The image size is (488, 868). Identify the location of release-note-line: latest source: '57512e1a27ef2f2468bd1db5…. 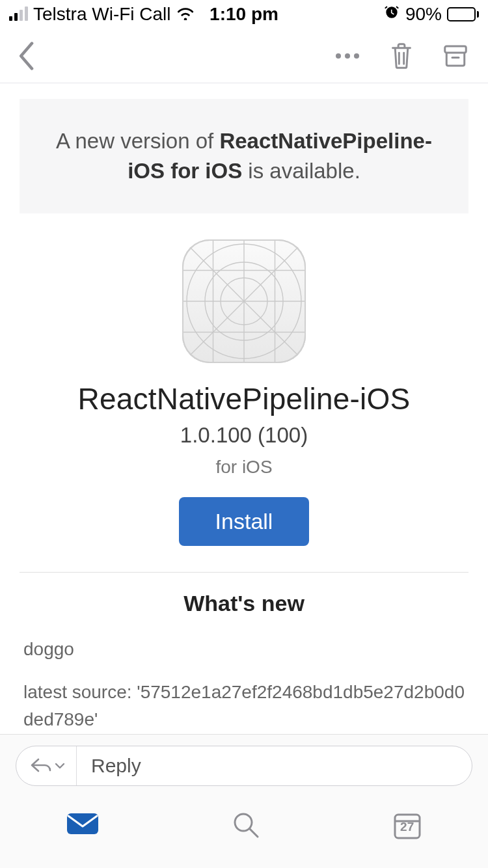
(244, 706).